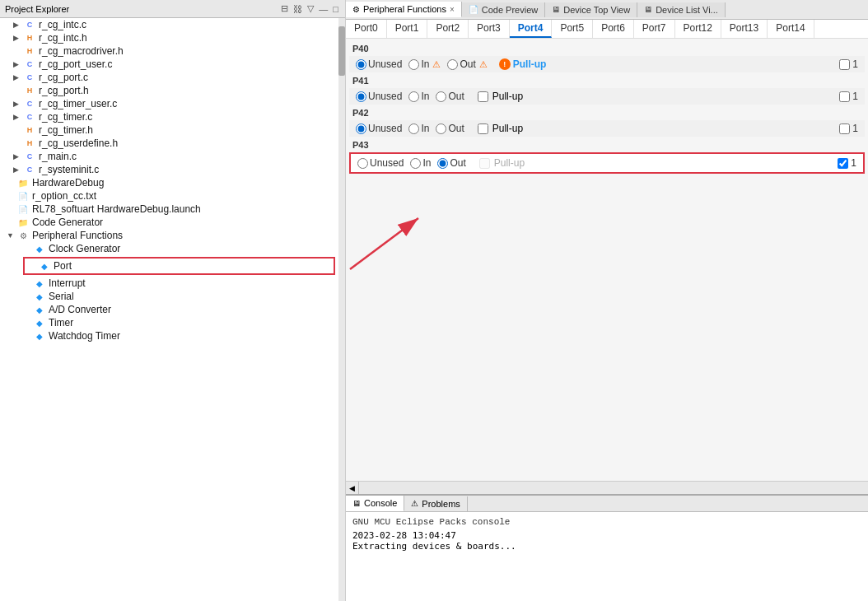  What do you see at coordinates (413, 128) in the screenshot?
I see `radio-in-p42-input` at bounding box center [413, 128].